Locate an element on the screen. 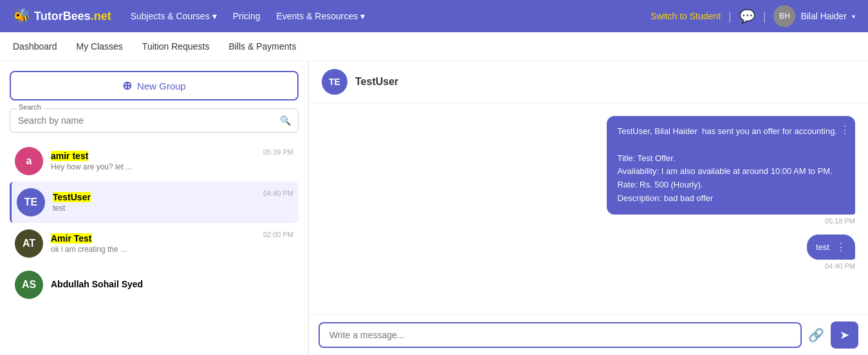  switch-to-student-button: Switch to Student is located at coordinates (686, 16).